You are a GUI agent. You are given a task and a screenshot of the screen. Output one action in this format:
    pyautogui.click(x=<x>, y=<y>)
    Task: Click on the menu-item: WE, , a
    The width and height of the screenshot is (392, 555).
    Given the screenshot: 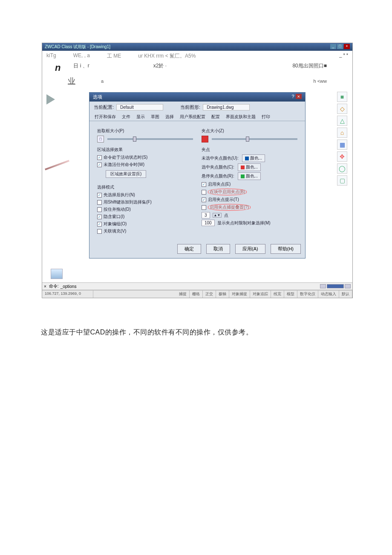 What is the action you would take?
    pyautogui.click(x=82, y=56)
    